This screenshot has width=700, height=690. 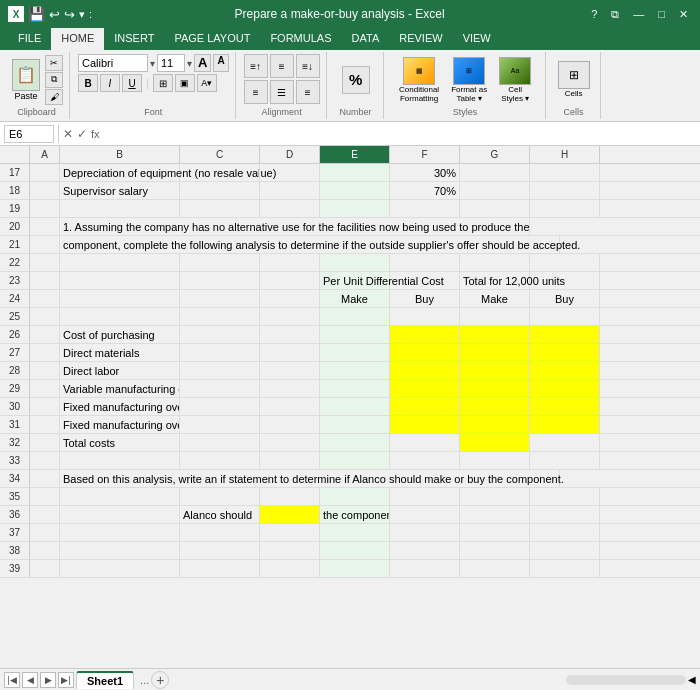 What do you see at coordinates (66, 680) in the screenshot?
I see `tab-nav-last: ▶|` at bounding box center [66, 680].